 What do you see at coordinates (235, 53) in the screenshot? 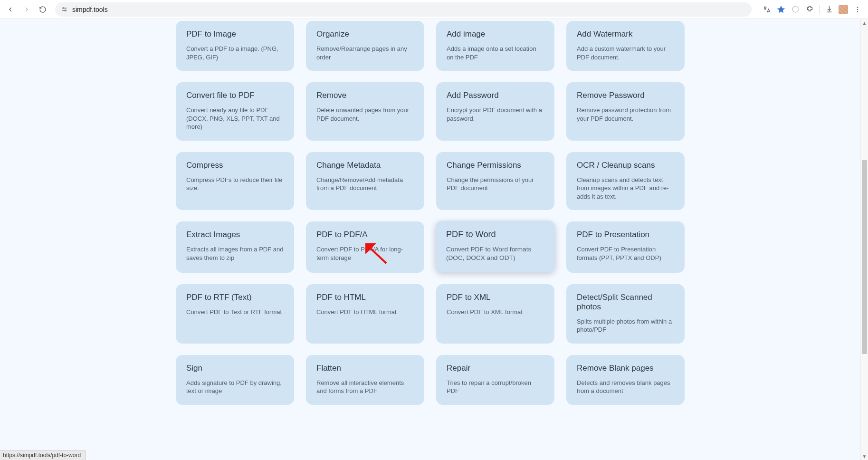
I see `tool-card-description: Convert a PDF to a image. (PNG, JPEG, GI…` at bounding box center [235, 53].